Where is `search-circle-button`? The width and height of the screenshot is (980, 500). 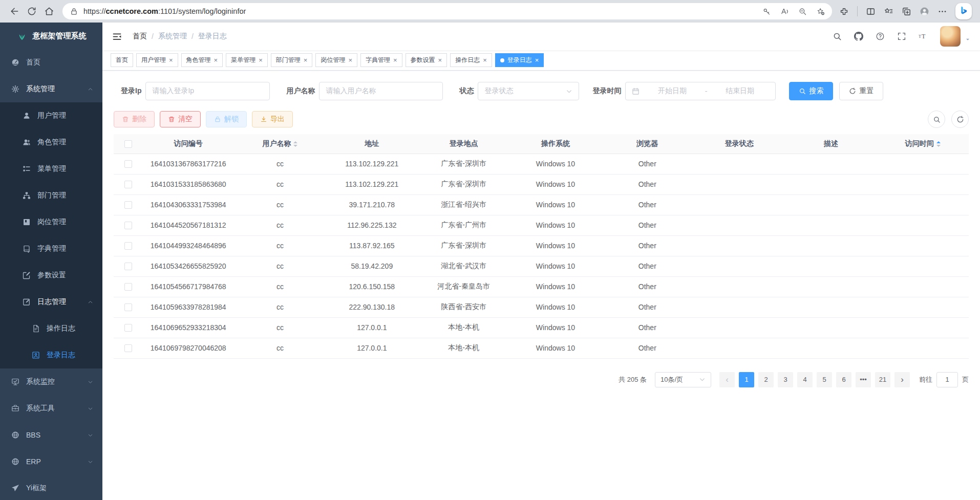 search-circle-button is located at coordinates (936, 119).